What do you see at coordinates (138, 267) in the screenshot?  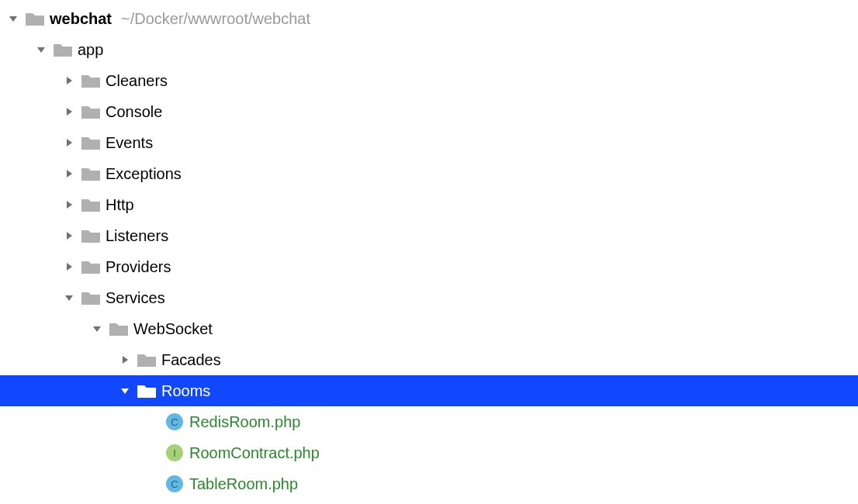 I see `tree-label: Providers` at bounding box center [138, 267].